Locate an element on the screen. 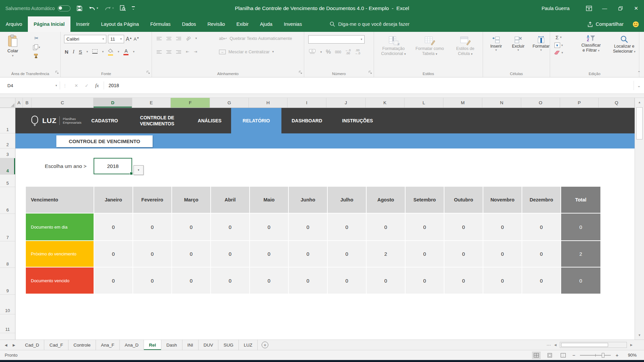  tab-pagina-inicial: Página Inicial is located at coordinates (49, 24).